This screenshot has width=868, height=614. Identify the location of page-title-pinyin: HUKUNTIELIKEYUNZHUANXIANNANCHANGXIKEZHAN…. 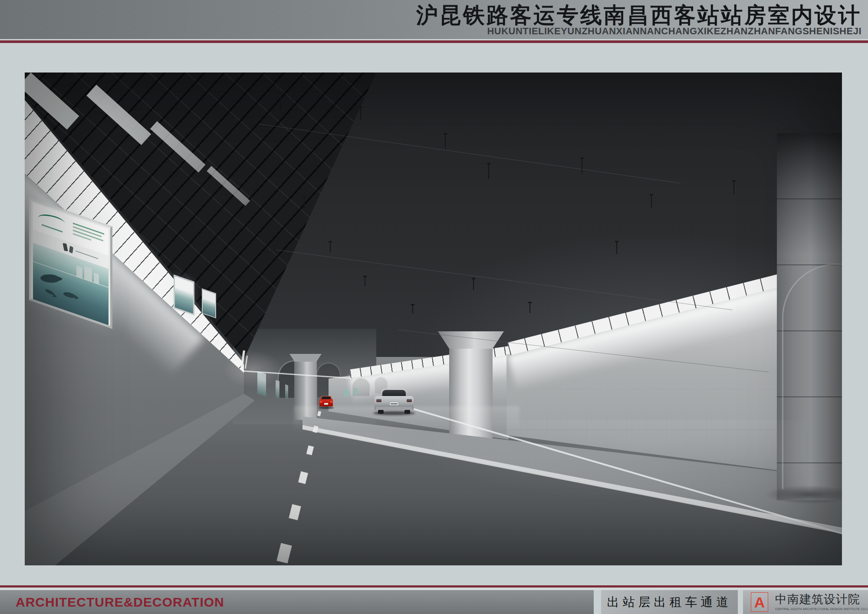
(674, 31).